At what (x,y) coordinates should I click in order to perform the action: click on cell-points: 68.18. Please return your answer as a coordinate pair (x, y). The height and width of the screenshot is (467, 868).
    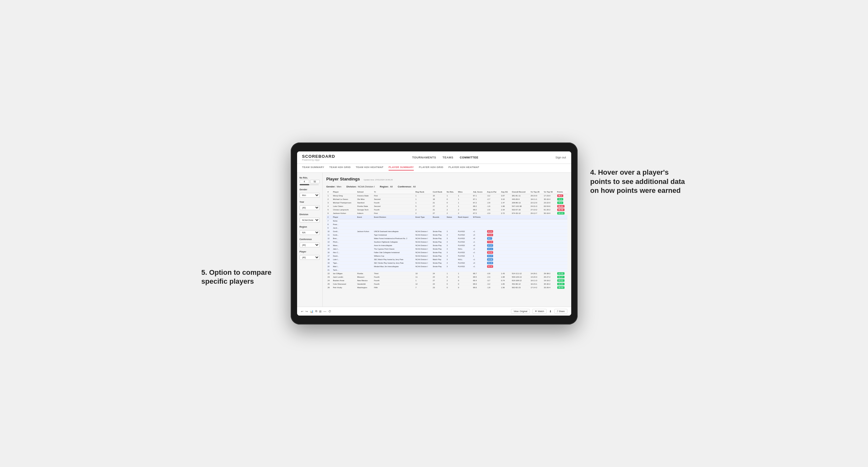
    Looking at the image, I should click on (562, 214).